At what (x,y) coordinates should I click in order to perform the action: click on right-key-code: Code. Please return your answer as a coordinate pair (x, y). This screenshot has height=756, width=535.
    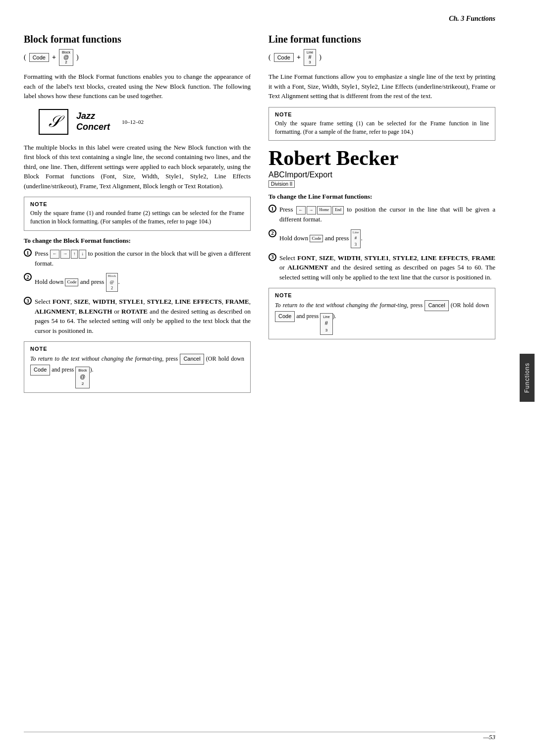
    Looking at the image, I should click on (284, 57).